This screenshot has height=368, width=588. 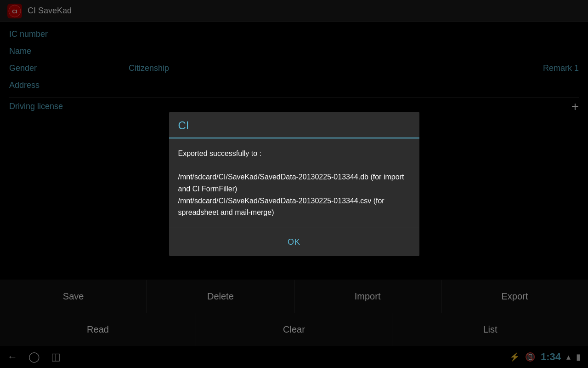 What do you see at coordinates (294, 183) in the screenshot?
I see `dialog-content: Exported successfully to : /mnt/sdcard/C…` at bounding box center [294, 183].